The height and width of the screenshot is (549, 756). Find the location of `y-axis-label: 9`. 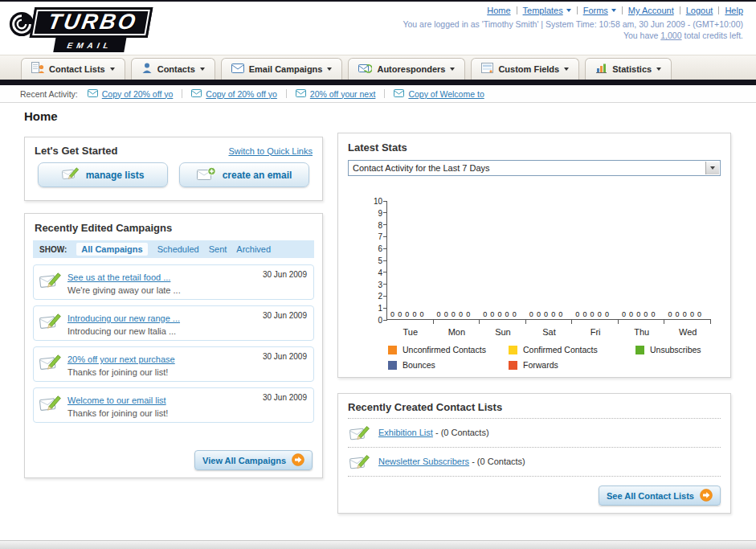

y-axis-label: 9 is located at coordinates (373, 214).